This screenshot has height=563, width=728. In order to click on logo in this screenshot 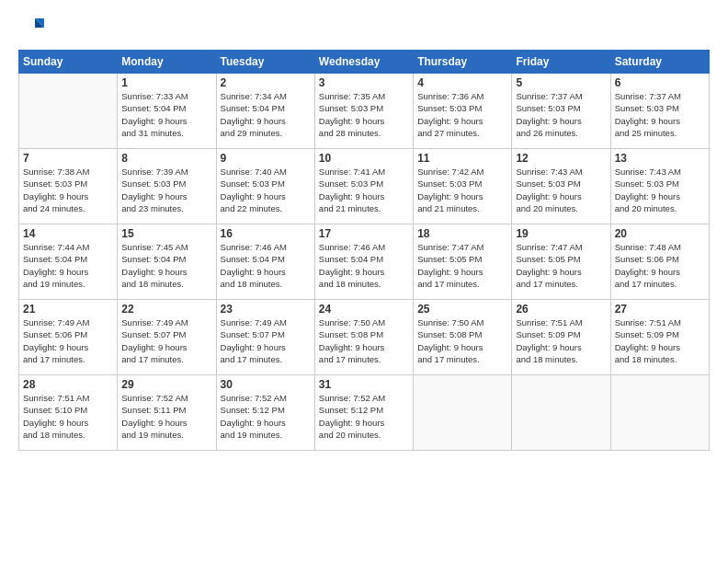, I will do `click(33, 28)`.